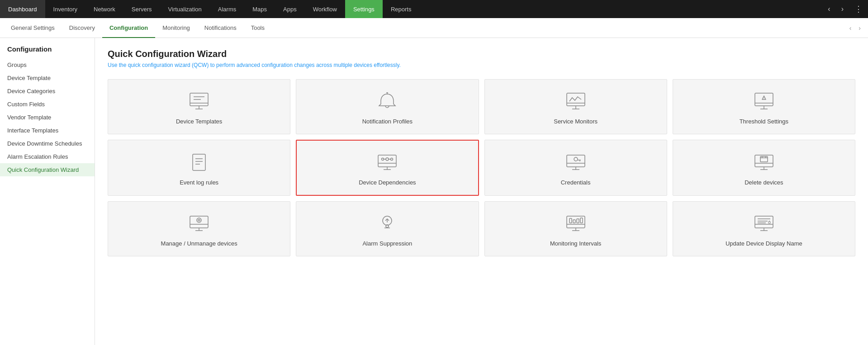 The height and width of the screenshot is (345, 868). What do you see at coordinates (859, 28) in the screenshot?
I see `subnav-forward-arrow: ›` at bounding box center [859, 28].